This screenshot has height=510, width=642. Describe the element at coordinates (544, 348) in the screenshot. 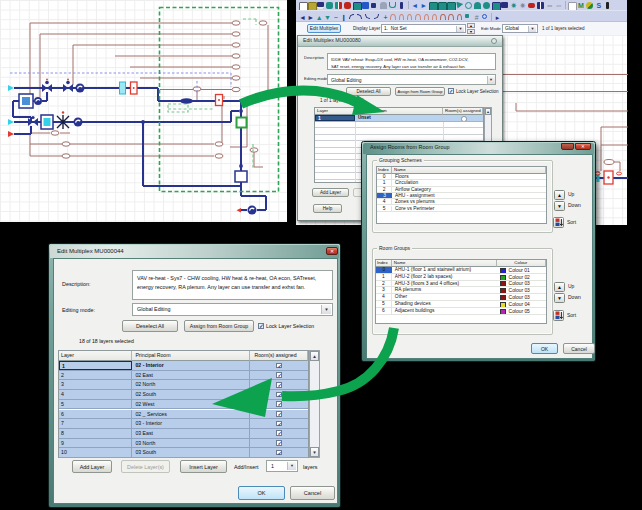

I see `assign-ok-button: OK` at that location.